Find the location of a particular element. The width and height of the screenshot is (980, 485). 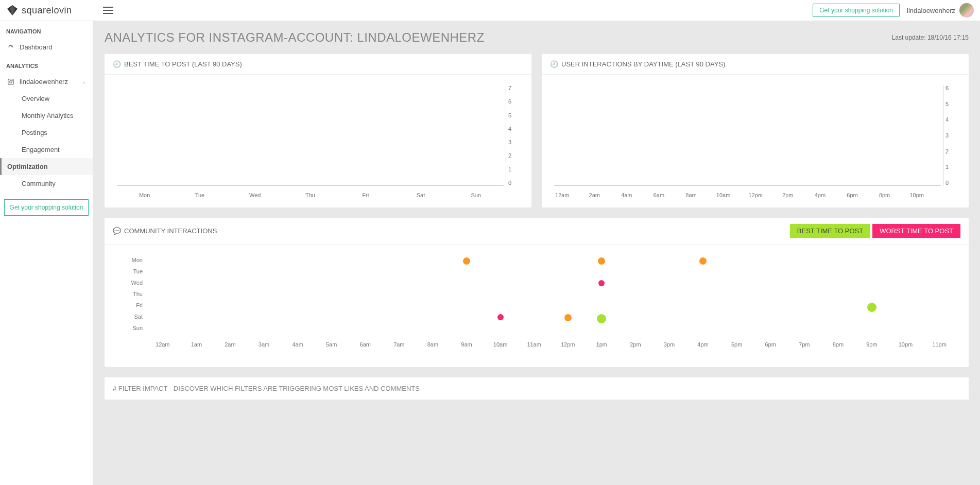

page-title: ANALYTICS FOR INSTAGRAM-ACCOUNT: LINDALO… is located at coordinates (295, 38).